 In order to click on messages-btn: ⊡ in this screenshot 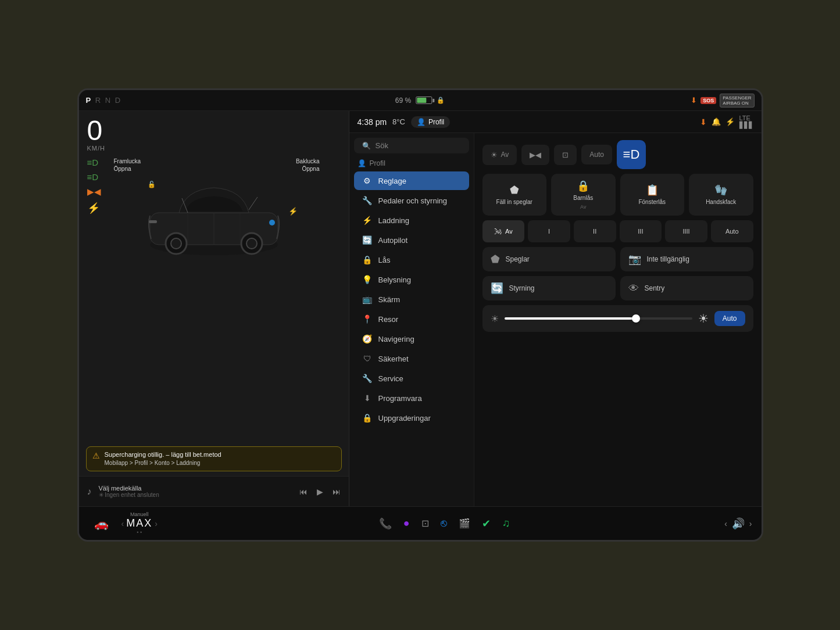, I will do `click(426, 523)`.